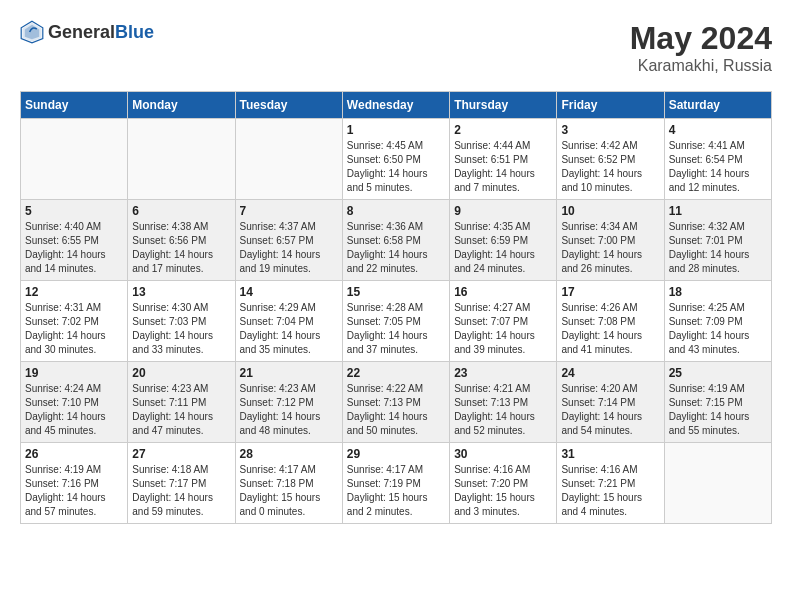 The width and height of the screenshot is (792, 612). I want to click on day-number: 7, so click(289, 211).